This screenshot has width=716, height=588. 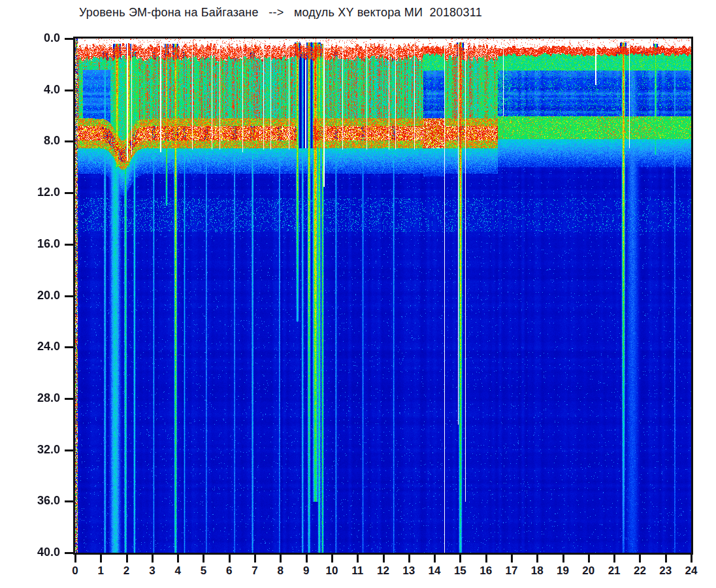 What do you see at coordinates (35, 141) in the screenshot?
I see `y-axis-tick-label: 8.0` at bounding box center [35, 141].